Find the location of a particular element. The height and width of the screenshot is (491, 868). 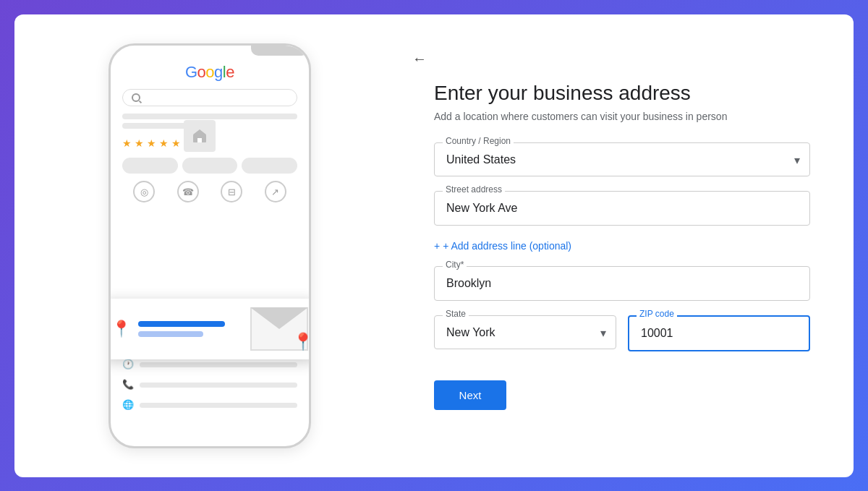

star-4: ★ is located at coordinates (163, 143).